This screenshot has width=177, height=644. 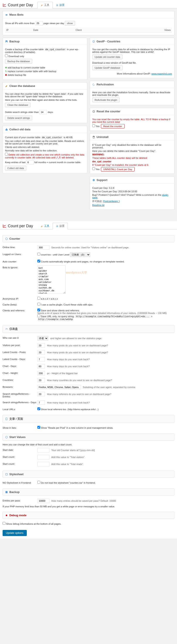 I want to click on section-counter: Counter, so click(x=89, y=238).